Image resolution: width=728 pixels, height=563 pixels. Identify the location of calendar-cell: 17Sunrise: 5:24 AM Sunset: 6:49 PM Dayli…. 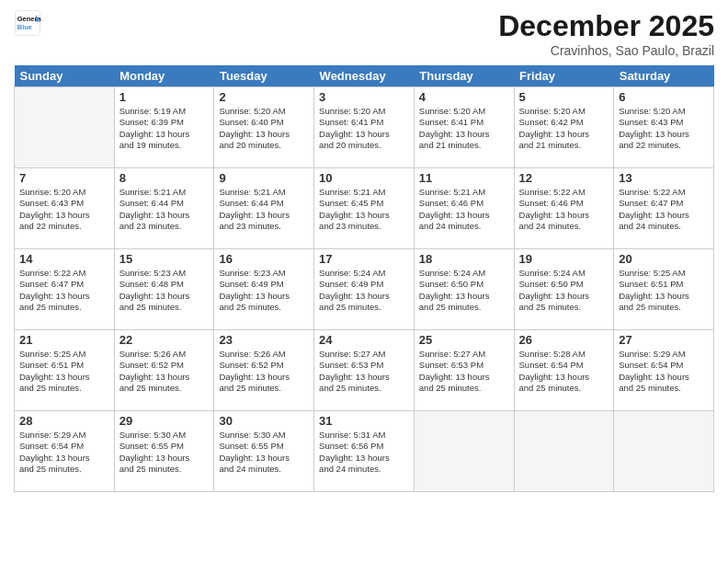
(364, 290).